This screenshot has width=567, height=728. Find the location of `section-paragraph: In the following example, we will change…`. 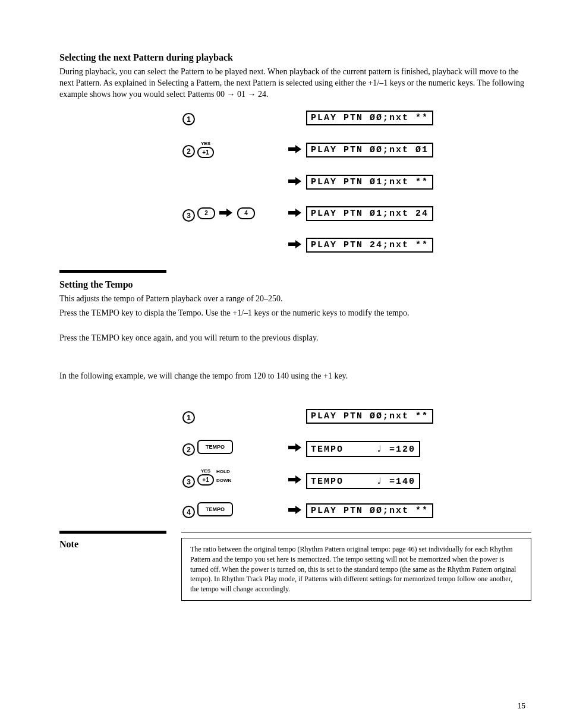

section-paragraph: In the following example, we will change… is located at coordinates (295, 377).